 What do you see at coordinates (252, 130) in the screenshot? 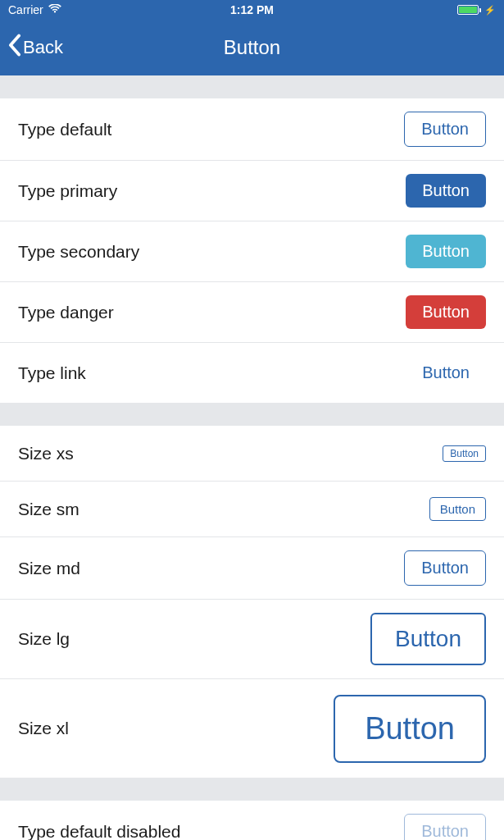
I see `row-type-default: Type default Button` at bounding box center [252, 130].